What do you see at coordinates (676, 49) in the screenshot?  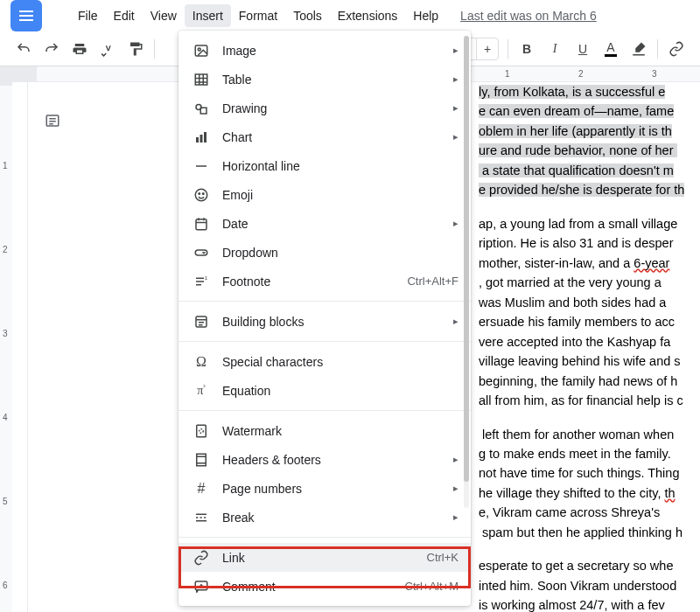 I see `insert-link-button` at bounding box center [676, 49].